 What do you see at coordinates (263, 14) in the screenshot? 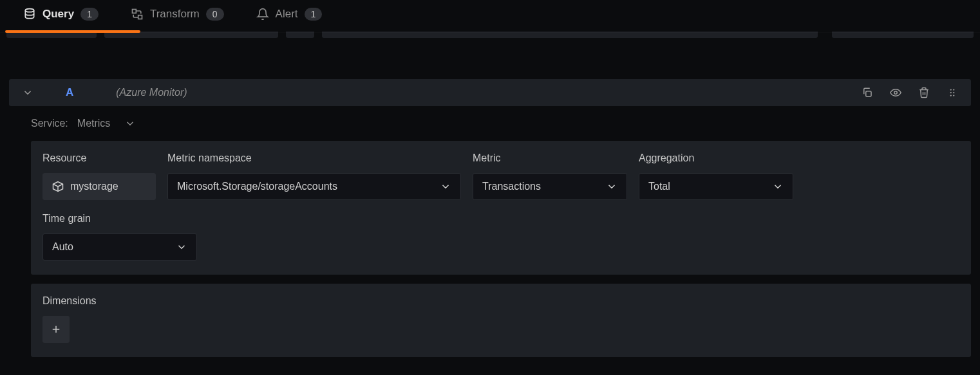
I see `bell-icon` at bounding box center [263, 14].